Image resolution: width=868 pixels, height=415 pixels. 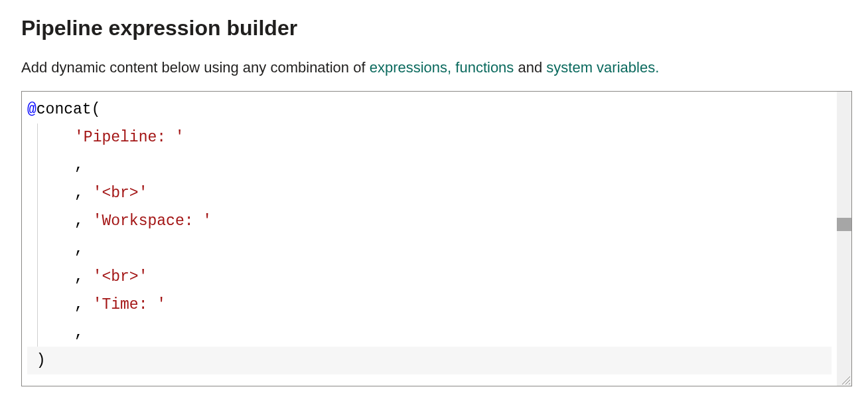 What do you see at coordinates (434, 68) in the screenshot?
I see `subtitle-text: Add dynamic content below using any comb…` at bounding box center [434, 68].